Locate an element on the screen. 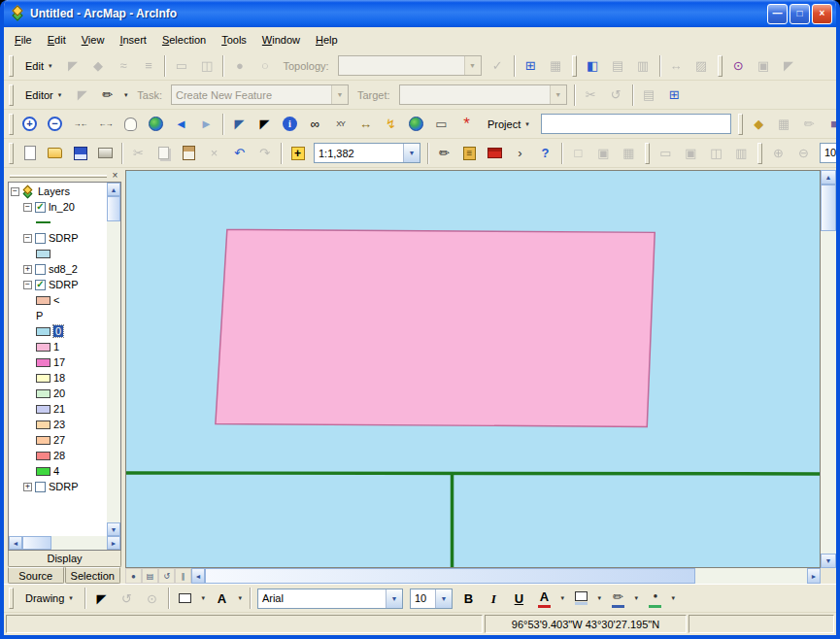 The width and height of the screenshot is (840, 639). save-button is located at coordinates (80, 153).